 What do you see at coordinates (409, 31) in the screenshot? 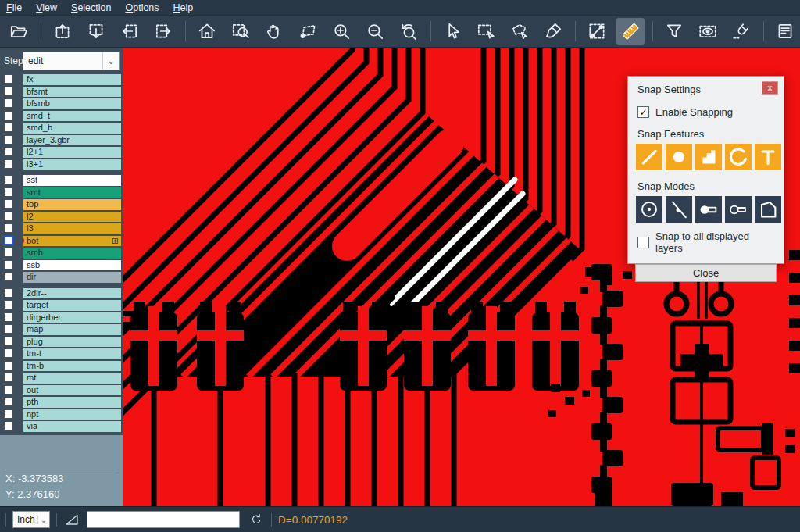
I see `zoom-previous-button` at bounding box center [409, 31].